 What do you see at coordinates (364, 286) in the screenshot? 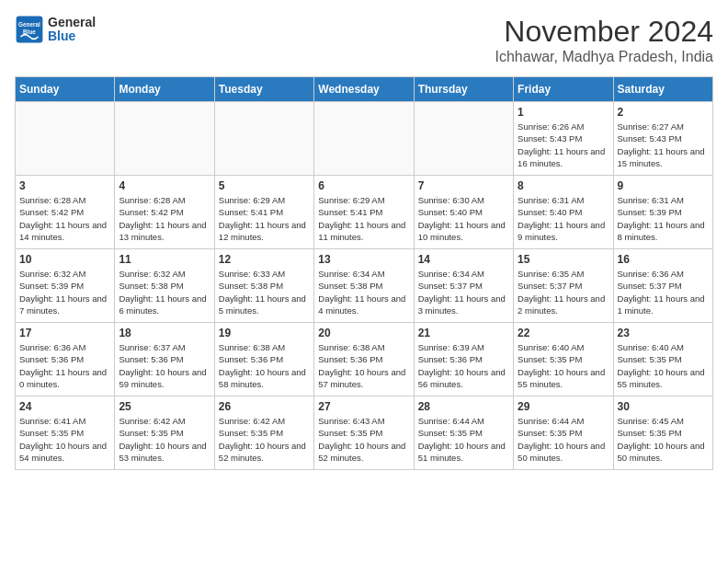
I see `calendar-week-3: 10Sunrise: 6:32 AM Sunset: 5:39 PM Dayli…` at bounding box center [364, 286].